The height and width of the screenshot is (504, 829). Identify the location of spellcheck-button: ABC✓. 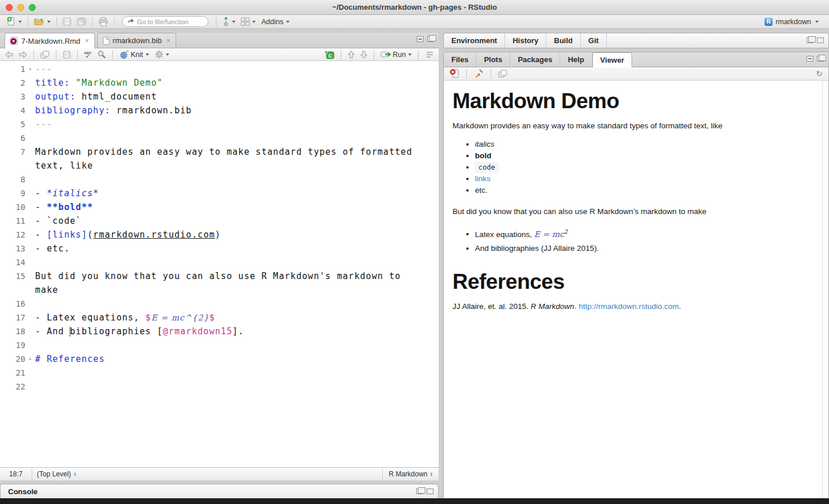
(88, 55).